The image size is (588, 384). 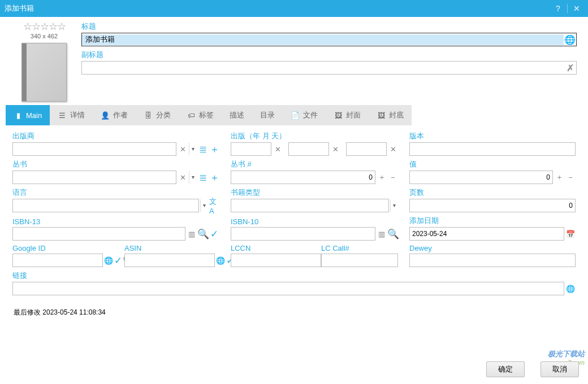 What do you see at coordinates (44, 27) in the screenshot?
I see `rating-stars: ☆☆☆☆☆` at bounding box center [44, 27].